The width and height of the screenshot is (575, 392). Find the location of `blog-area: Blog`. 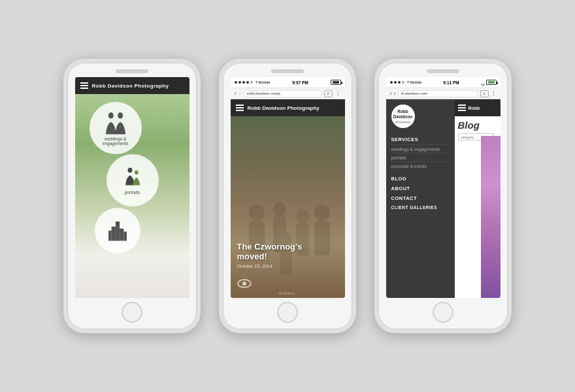

blog-area: Blog is located at coordinates (478, 207).